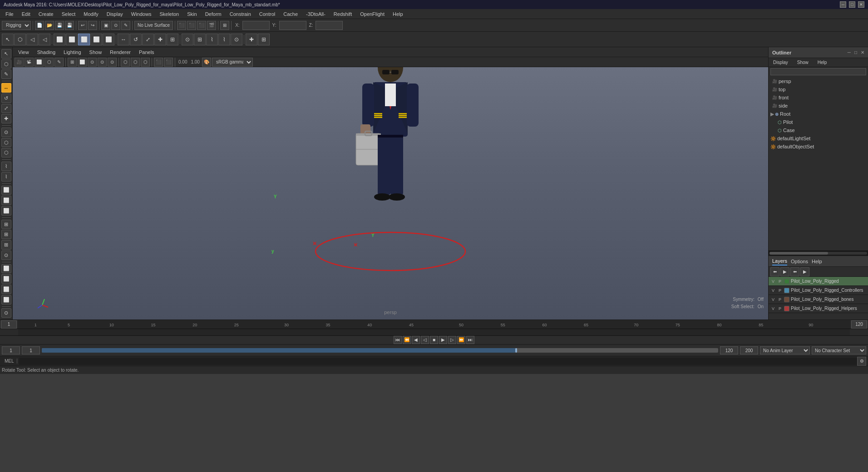 The height and width of the screenshot is (472, 868). Describe the element at coordinates (160, 39) in the screenshot. I see `universal-tool: ✚` at that location.